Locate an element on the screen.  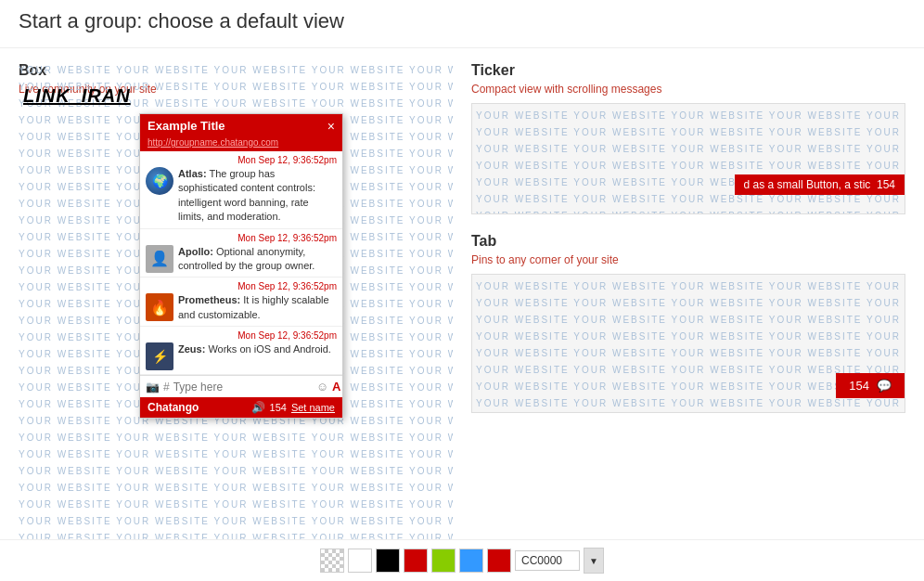
tab-count: 154 is located at coordinates (859, 386).